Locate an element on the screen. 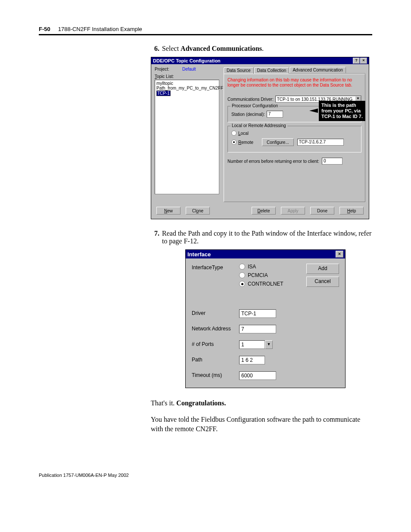  clone-button: Clone is located at coordinates (198, 211).